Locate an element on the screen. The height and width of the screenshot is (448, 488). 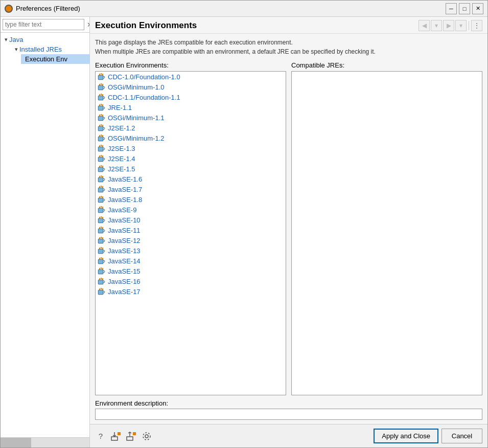
sidebar-item-installed-jres: ▾ Installed JREs is located at coordinates (50, 49).